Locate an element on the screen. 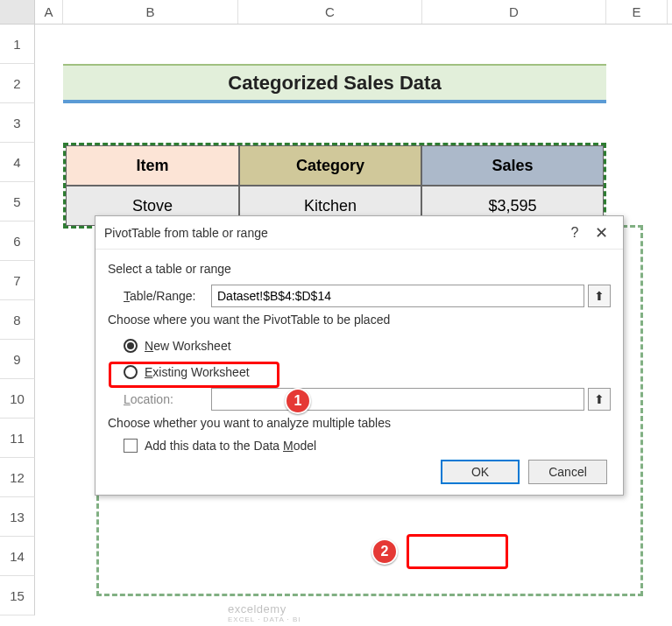 The image size is (672, 626). location-label: Location: is located at coordinates (167, 399).